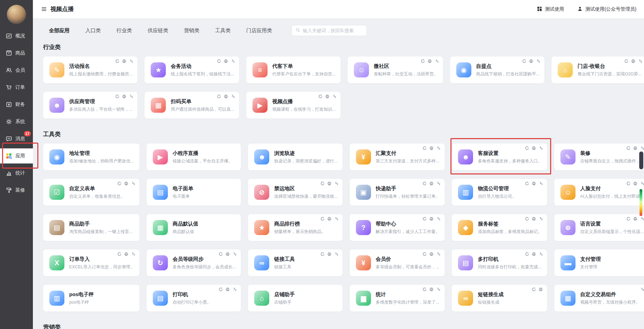 The image size is (644, 329). Describe the element at coordinates (194, 157) in the screenshot. I see `app-card: ▶ 小程序直播 链接公域流量，平台自主开播。` at that location.